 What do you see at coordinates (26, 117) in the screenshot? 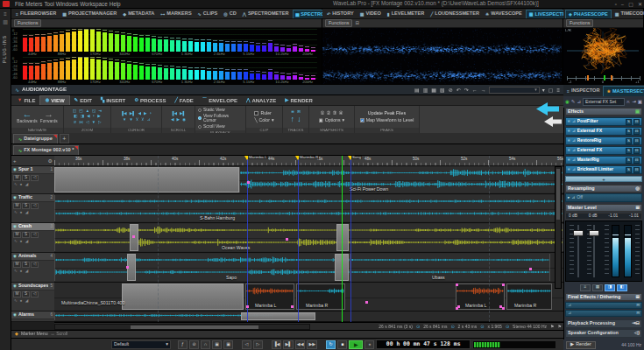
I see `navigate-backwards-button: ←Backwards` at bounding box center [26, 117].